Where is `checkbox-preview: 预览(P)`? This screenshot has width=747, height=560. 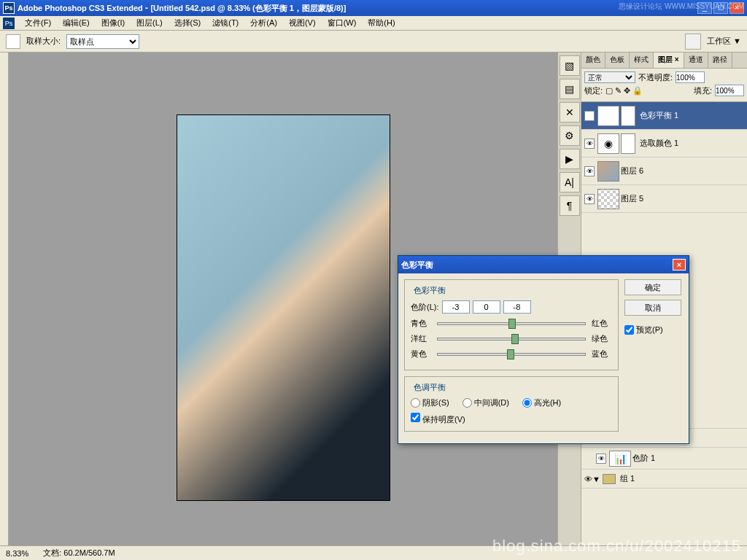 checkbox-preview: 预览(P) is located at coordinates (654, 330).